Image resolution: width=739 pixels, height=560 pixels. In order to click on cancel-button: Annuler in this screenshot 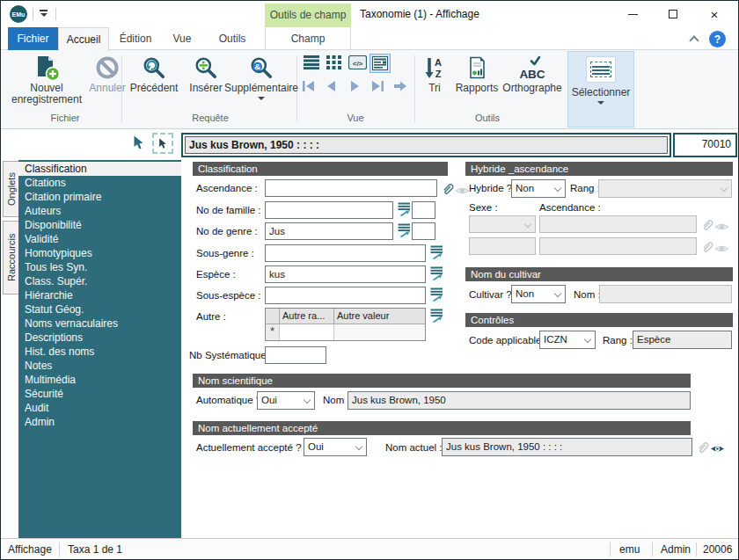, I will do `click(107, 74)`.